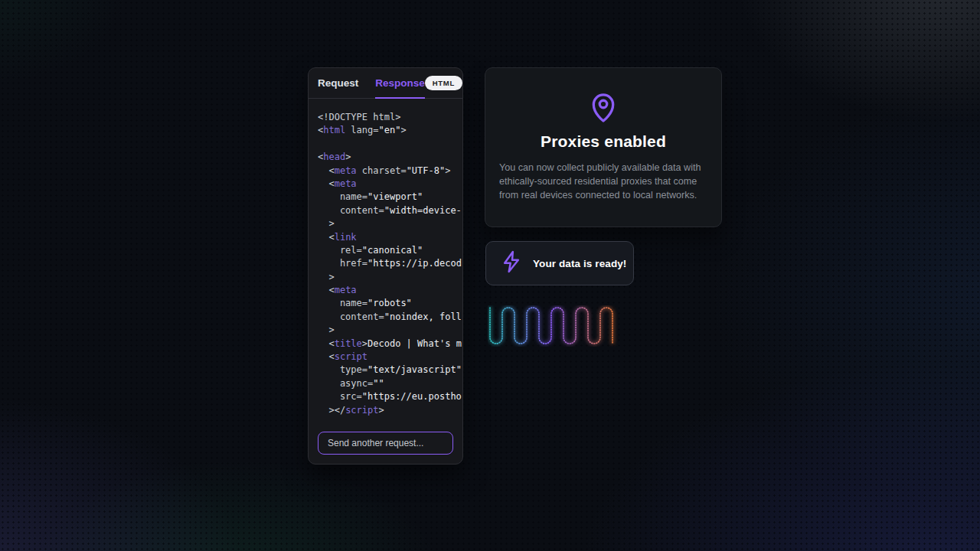  Describe the element at coordinates (511, 263) in the screenshot. I see `lightning-bolt-icon` at that location.